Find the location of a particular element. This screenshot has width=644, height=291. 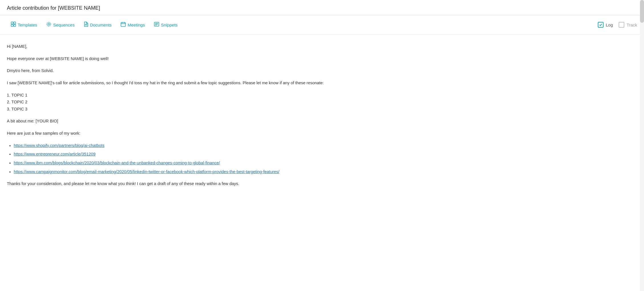

email-title: Article contribution for [WEBSITE NAME] is located at coordinates (322, 8).